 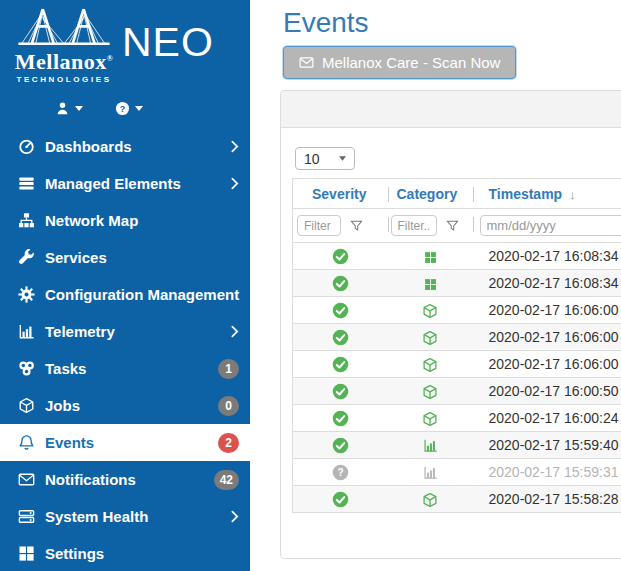 I want to click on table-row: 2020-02-17 15:58:28, so click(x=457, y=500).